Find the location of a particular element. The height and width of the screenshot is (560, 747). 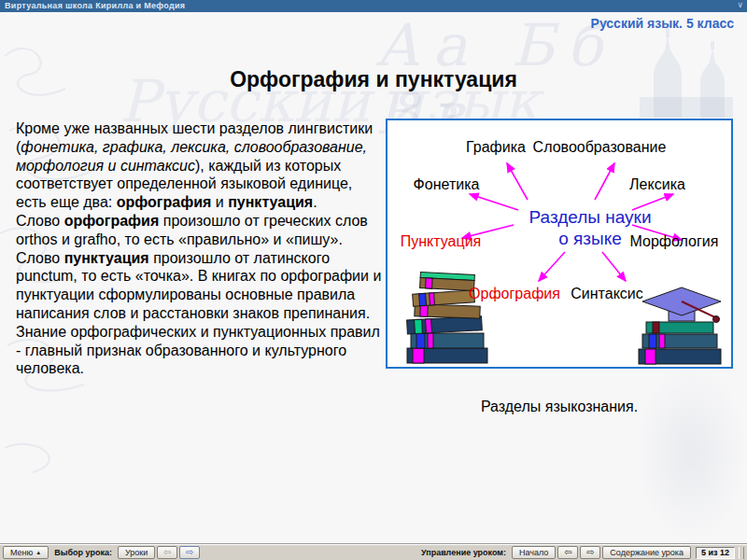

prev-page-button: ⇦ is located at coordinates (568, 553).